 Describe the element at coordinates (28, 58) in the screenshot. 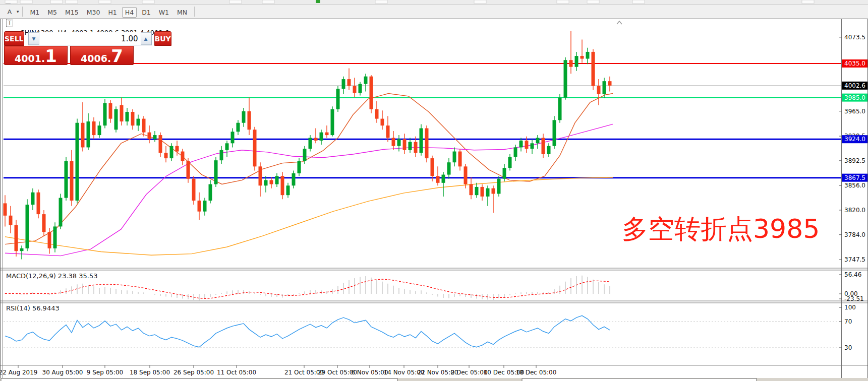

I see `sell-price-main: 4001` at that location.